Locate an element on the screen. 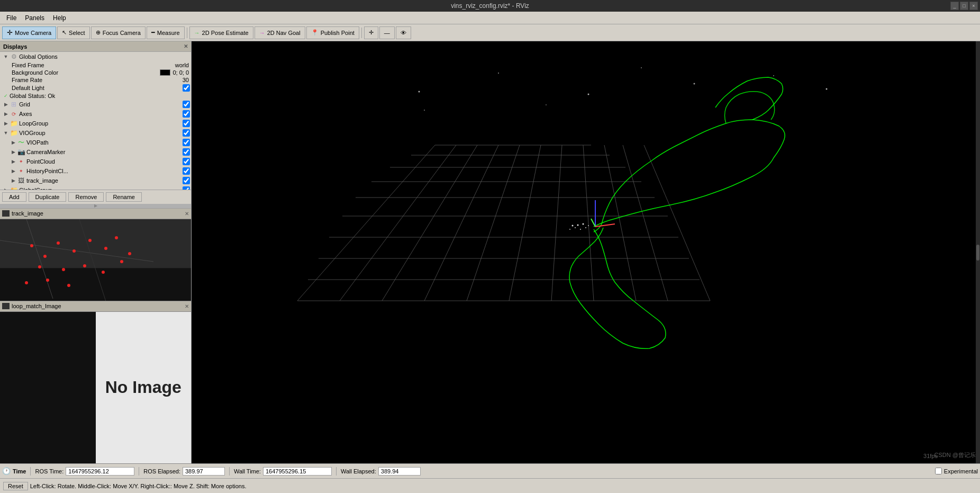  loop-match-close-button: ✕ is located at coordinates (187, 306).